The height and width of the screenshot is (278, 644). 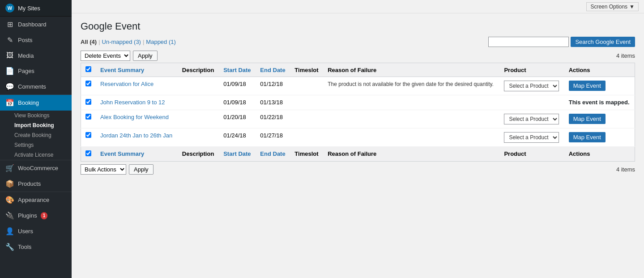 I want to click on mapped-text-2: This event is mapped., so click(x=599, y=102).